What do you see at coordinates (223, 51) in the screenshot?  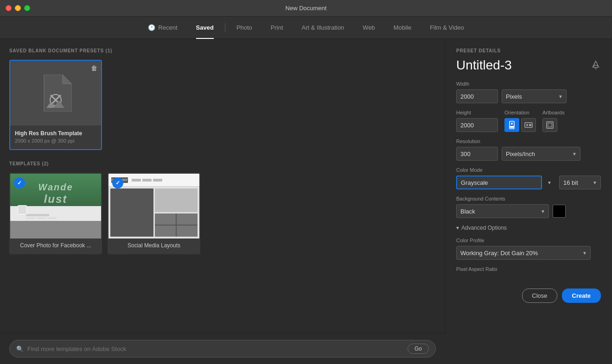 I see `saved-presets-header: SAVED BLANK DOCUMENT PRESETS (1)` at bounding box center [223, 51].